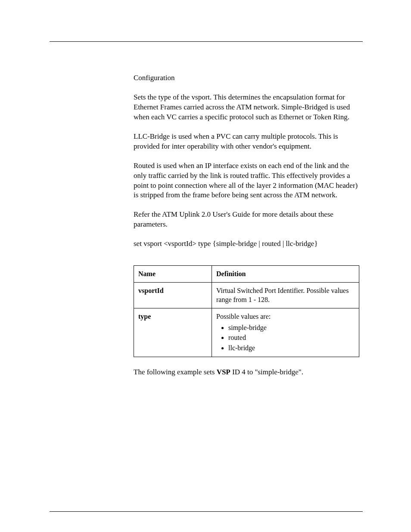  Describe the element at coordinates (291, 328) in the screenshot. I see `list-item: simple-bridge` at that location.